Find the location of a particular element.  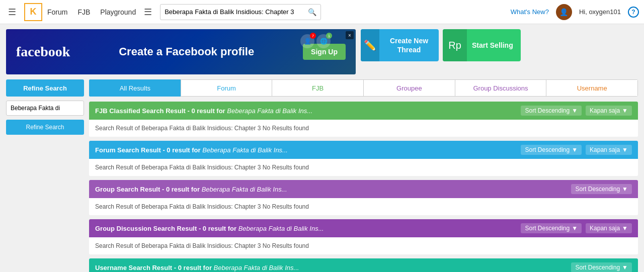

ad-text: Create a Facebook profile is located at coordinates (186, 52).